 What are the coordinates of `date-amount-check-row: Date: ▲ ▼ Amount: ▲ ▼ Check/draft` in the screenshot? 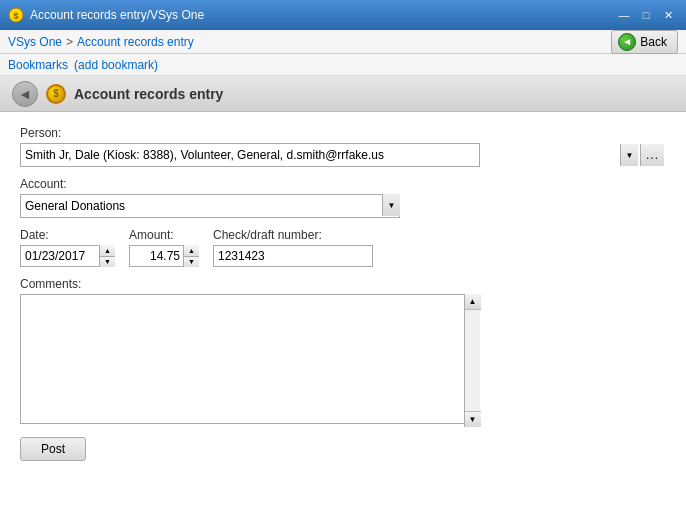 It's located at (343, 248).